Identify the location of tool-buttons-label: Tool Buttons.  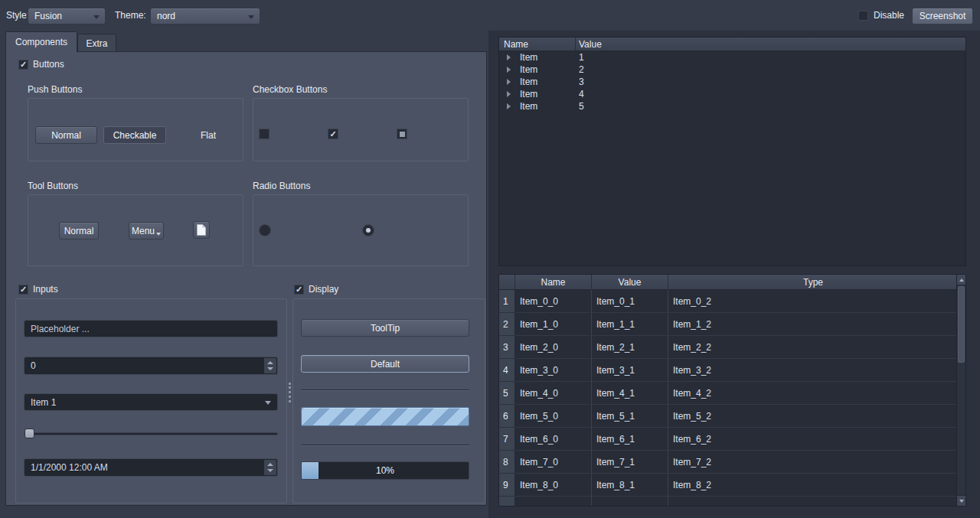
(53, 186).